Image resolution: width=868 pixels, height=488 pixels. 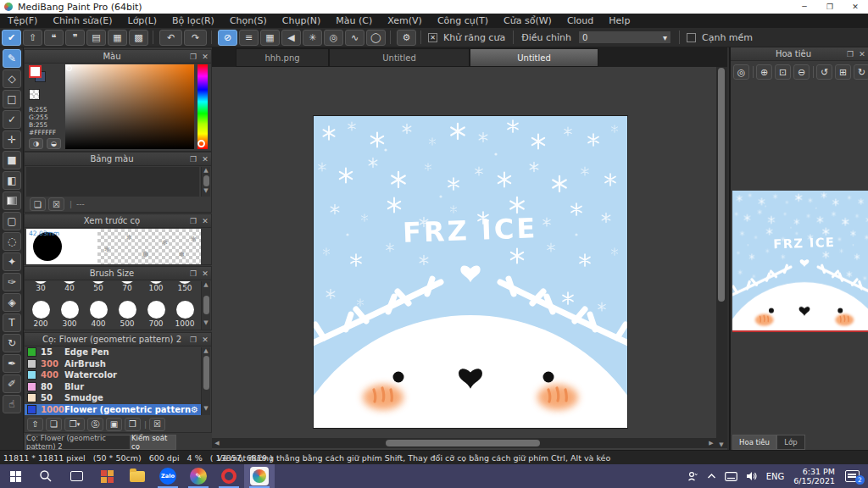 I want to click on eraser-tool: ◇, so click(x=12, y=79).